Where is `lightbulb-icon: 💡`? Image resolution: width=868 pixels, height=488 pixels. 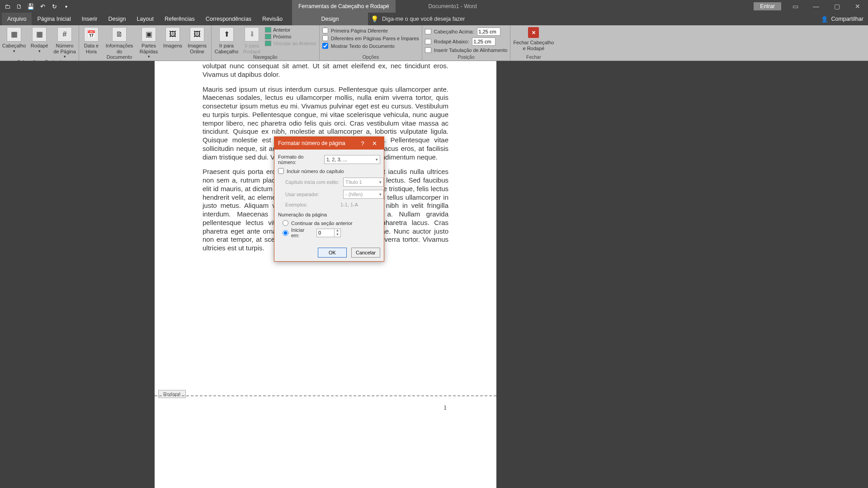
lightbulb-icon: 💡 is located at coordinates (374, 19).